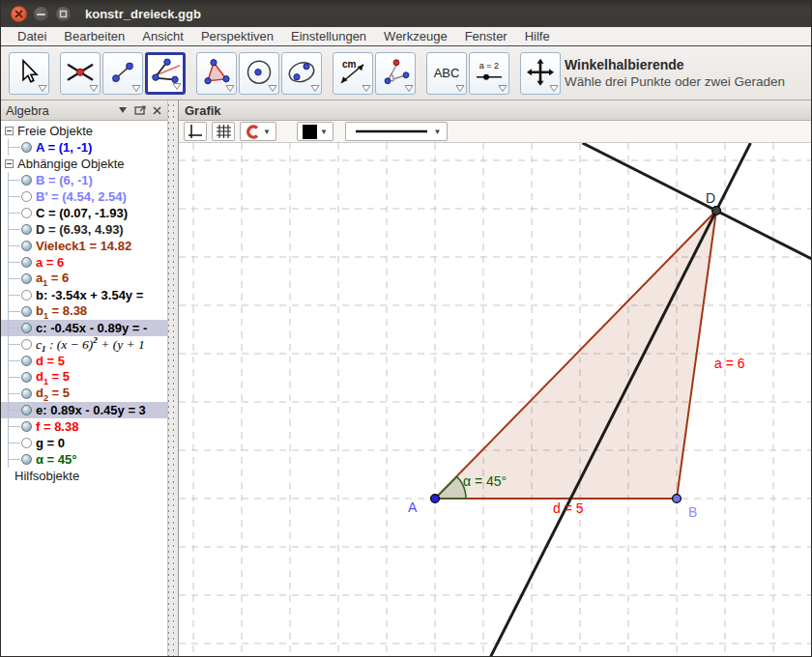 The width and height of the screenshot is (812, 657). What do you see at coordinates (486, 37) in the screenshot?
I see `menu-item-fenster: Fenster` at bounding box center [486, 37].